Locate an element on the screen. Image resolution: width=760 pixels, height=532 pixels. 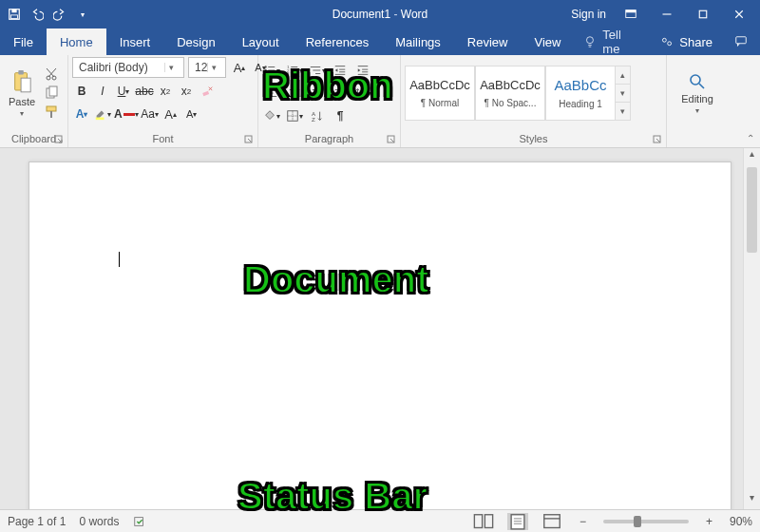
shrink-font-button-2: A▾ is located at coordinates (192, 114).